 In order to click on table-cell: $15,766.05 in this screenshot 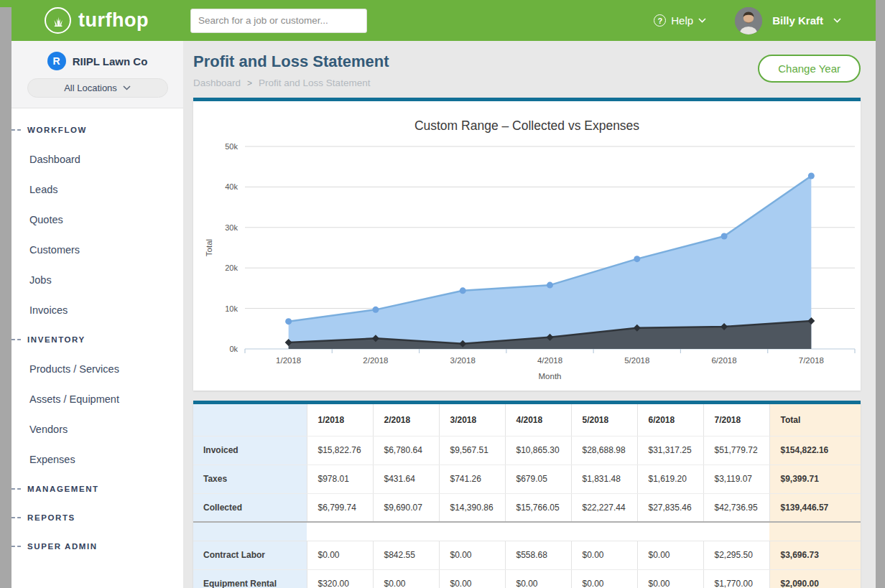, I will do `click(538, 508)`.